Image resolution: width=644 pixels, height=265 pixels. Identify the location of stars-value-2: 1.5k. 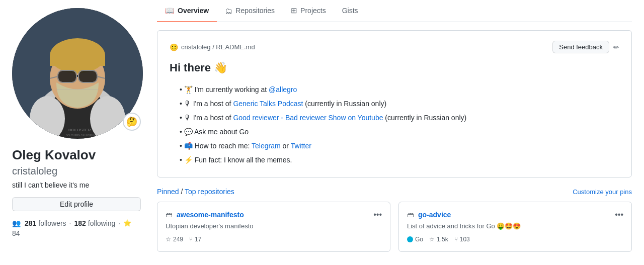
(443, 239).